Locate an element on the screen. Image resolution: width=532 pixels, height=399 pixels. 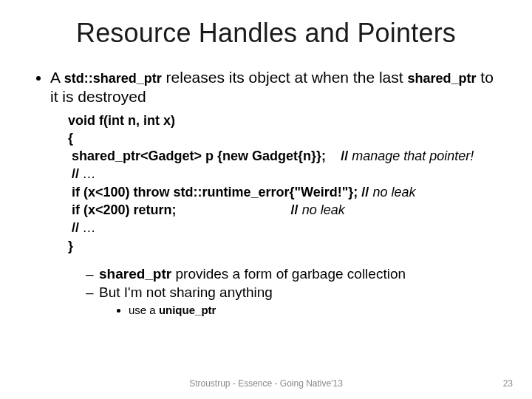
code-comment: manage that pointer! is located at coordinates (412, 156).